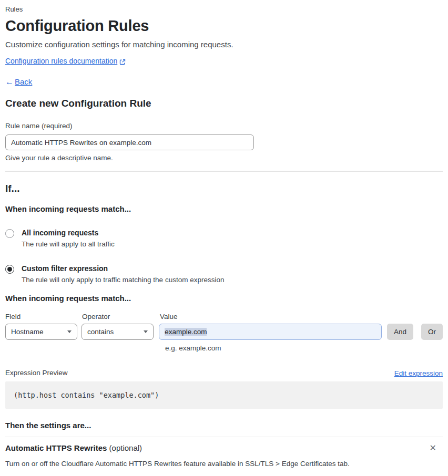  What do you see at coordinates (23, 82) in the screenshot?
I see `back-link: Back` at bounding box center [23, 82].